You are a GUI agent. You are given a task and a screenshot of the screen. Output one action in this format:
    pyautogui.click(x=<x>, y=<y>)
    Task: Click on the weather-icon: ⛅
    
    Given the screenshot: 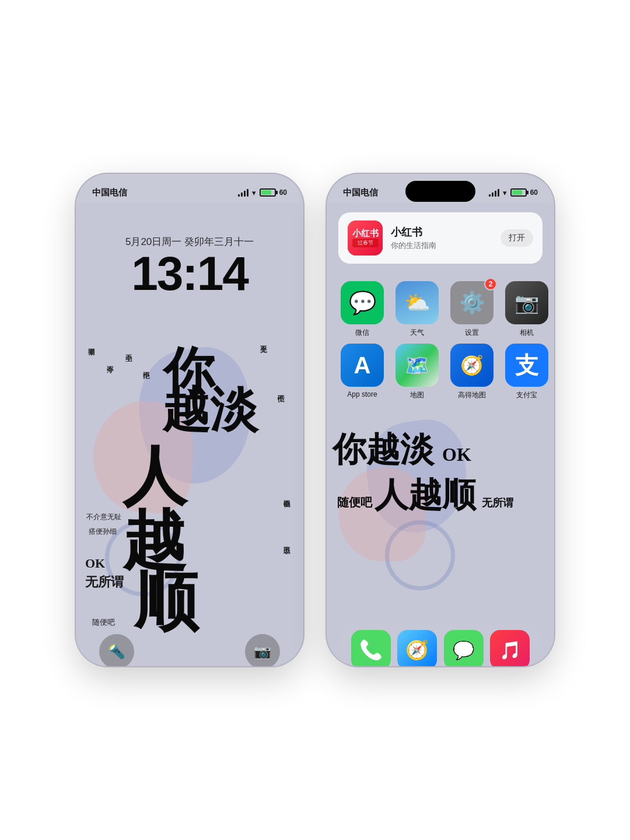 What is the action you would take?
    pyautogui.click(x=417, y=303)
    